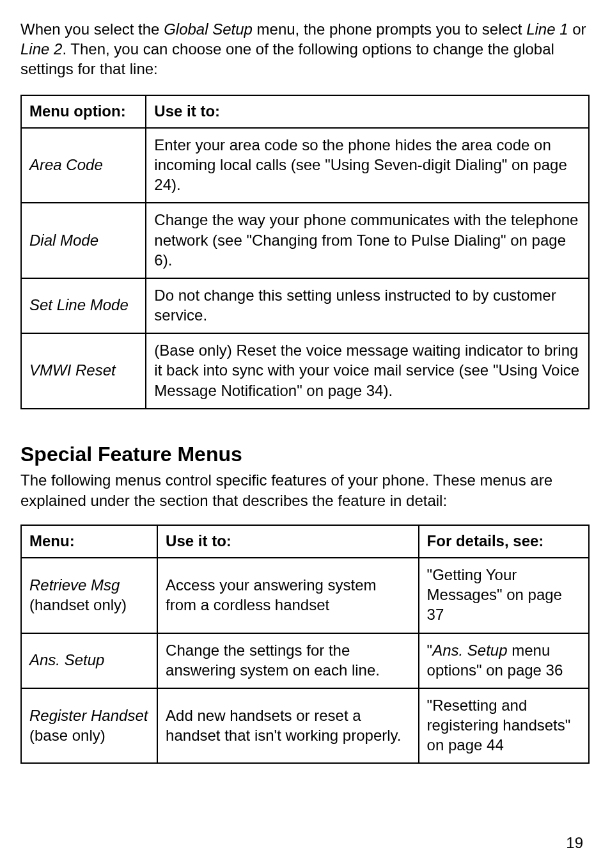 This screenshot has width=610, height=868. Describe the element at coordinates (83, 306) in the screenshot. I see `menu-option-name: Set Line Mode` at that location.